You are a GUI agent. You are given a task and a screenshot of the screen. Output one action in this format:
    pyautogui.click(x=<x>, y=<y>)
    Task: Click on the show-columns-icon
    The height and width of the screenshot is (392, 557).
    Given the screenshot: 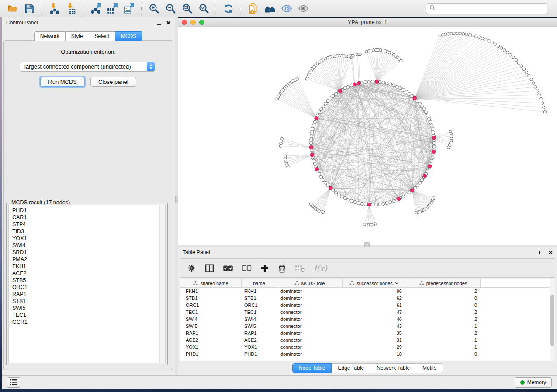 What is the action you would take?
    pyautogui.click(x=210, y=268)
    